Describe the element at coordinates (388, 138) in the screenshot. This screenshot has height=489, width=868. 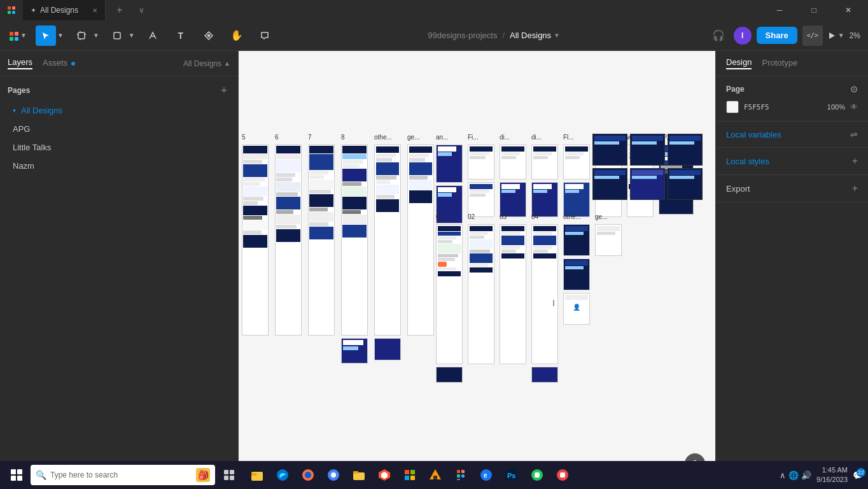
I see `frame-label-other: othe...` at that location.